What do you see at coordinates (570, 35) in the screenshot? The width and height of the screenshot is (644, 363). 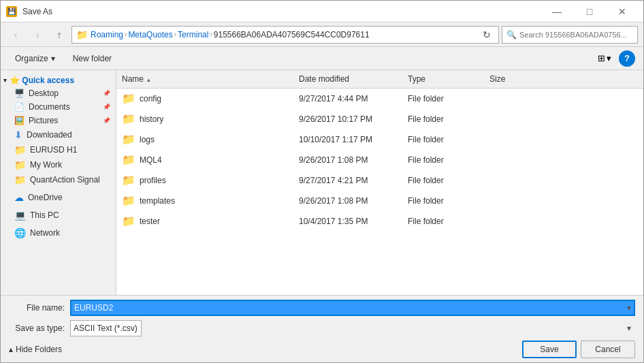 I see `search-bar: 🔍` at bounding box center [570, 35].